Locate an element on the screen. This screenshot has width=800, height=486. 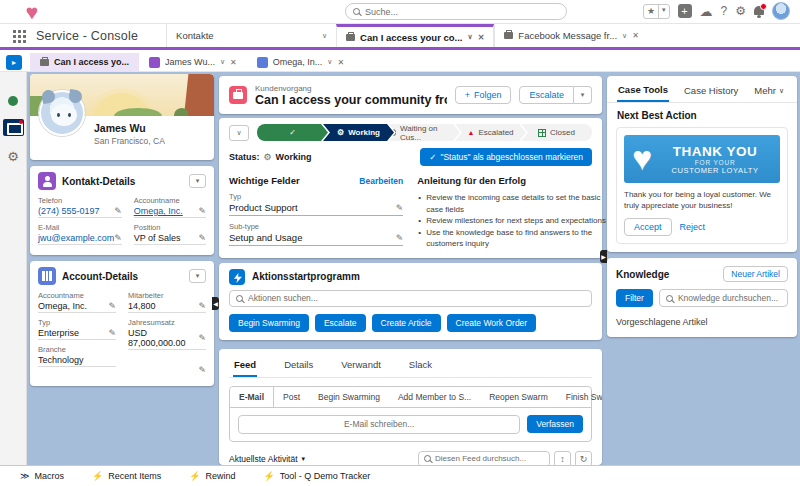
tab-mehr: Mehr ∨ is located at coordinates (769, 92).